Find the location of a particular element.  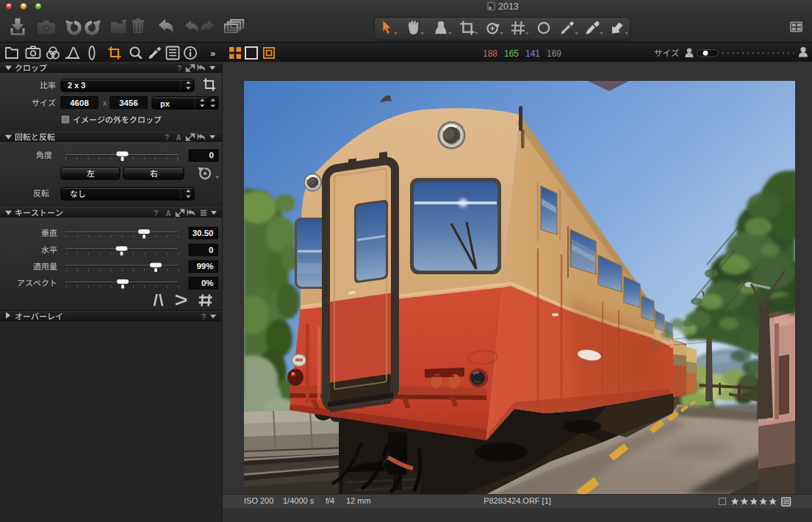

svg-text: 30.50 is located at coordinates (203, 233).